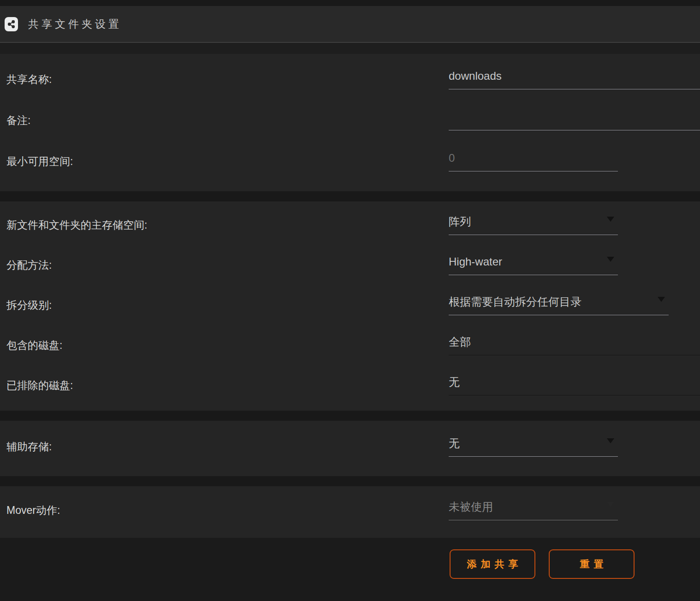 The image size is (700, 601). What do you see at coordinates (454, 443) in the screenshot?
I see `secondary-storage-value: 无` at bounding box center [454, 443].